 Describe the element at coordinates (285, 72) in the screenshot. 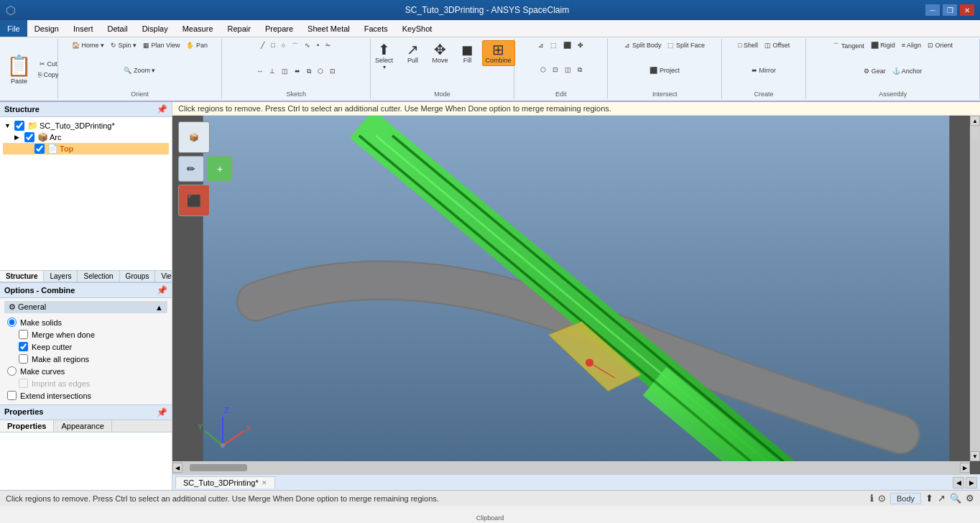

I see `sketch-off: ◫` at that location.